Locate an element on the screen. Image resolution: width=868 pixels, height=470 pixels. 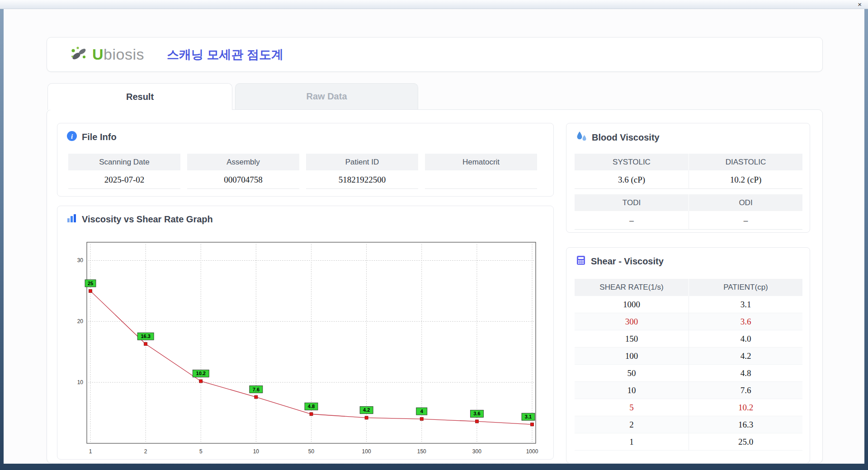
shear-rate-column-header: SHEAR RATE(1/s) is located at coordinates (632, 287).